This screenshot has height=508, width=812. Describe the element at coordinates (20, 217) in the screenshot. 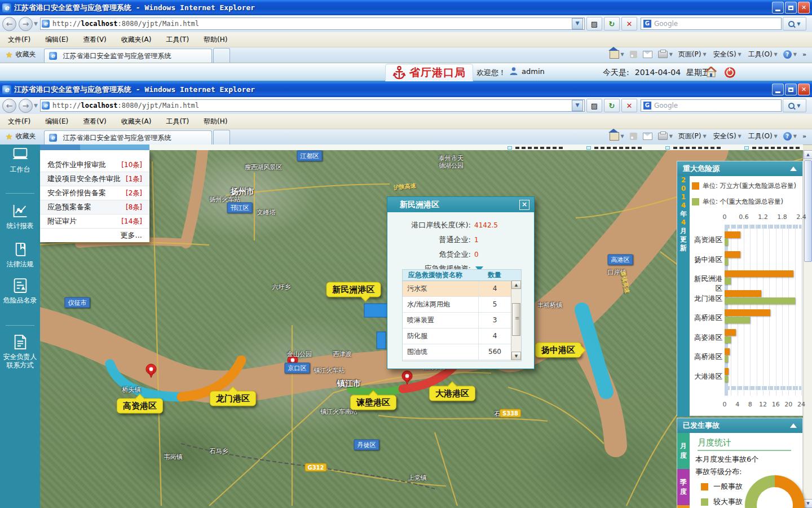

I see `sidebar-item-2: 统计报表` at that location.